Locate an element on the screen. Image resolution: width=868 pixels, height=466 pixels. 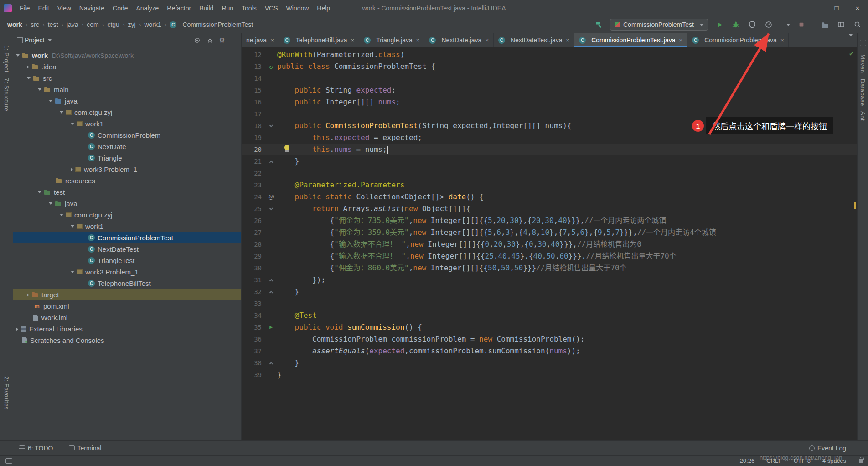
locate-file-button is located at coordinates (197, 40).